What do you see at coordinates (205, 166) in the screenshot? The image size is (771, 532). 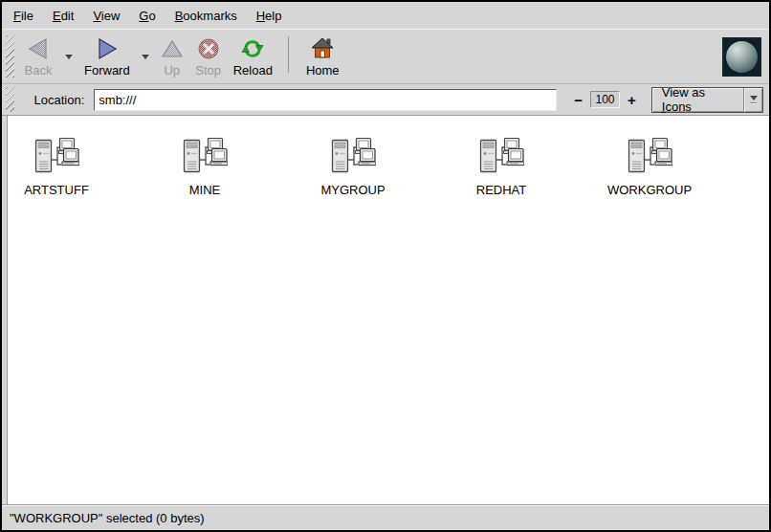 I see `file-item-mine: MINE` at bounding box center [205, 166].